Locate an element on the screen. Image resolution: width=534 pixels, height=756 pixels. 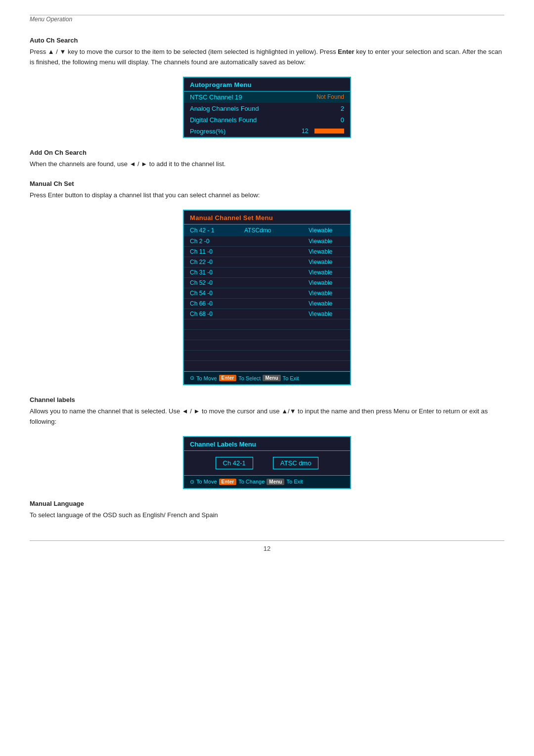
ch-col1: Ch 68 -0 is located at coordinates (217, 314).